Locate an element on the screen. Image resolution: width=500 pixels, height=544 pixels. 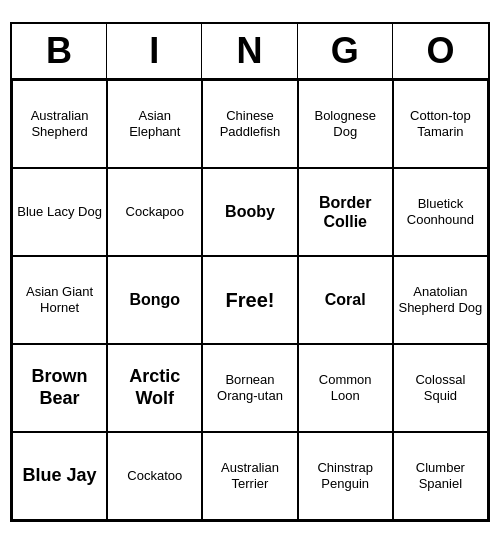
bingo-cell-20: Blue Jay is located at coordinates (60, 476).